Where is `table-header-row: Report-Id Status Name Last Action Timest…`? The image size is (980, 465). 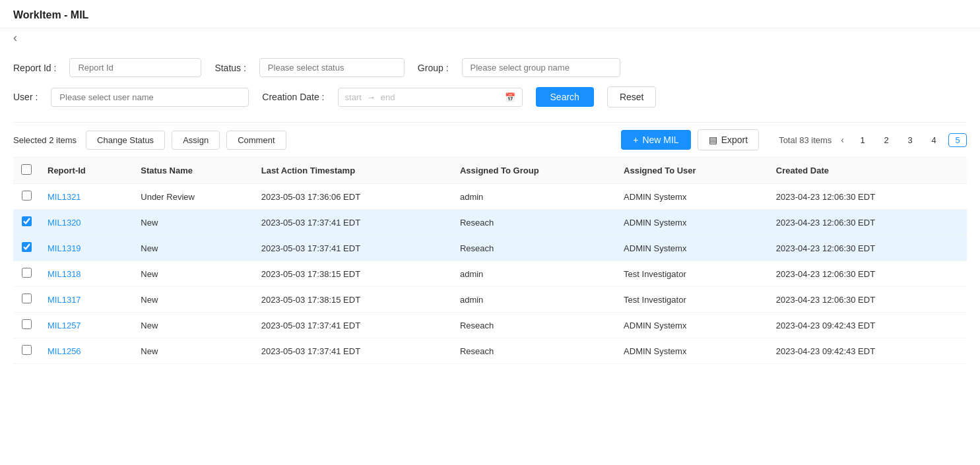
table-header-row: Report-Id Status Name Last Action Timest… is located at coordinates (490, 171).